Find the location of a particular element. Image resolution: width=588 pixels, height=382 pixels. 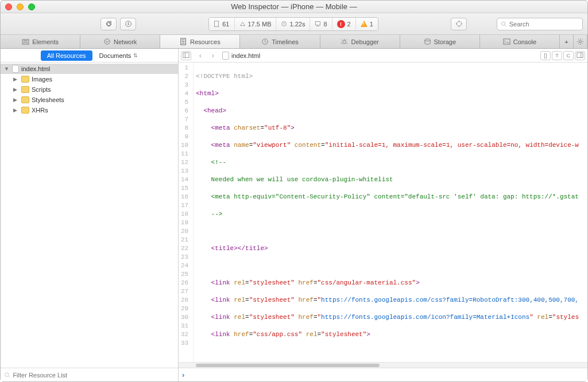

breadcrumb: index.html is located at coordinates (241, 56).